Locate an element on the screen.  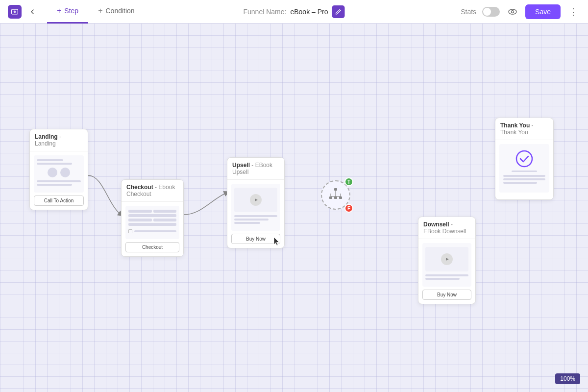
condition-circle: T F is located at coordinates (336, 195).